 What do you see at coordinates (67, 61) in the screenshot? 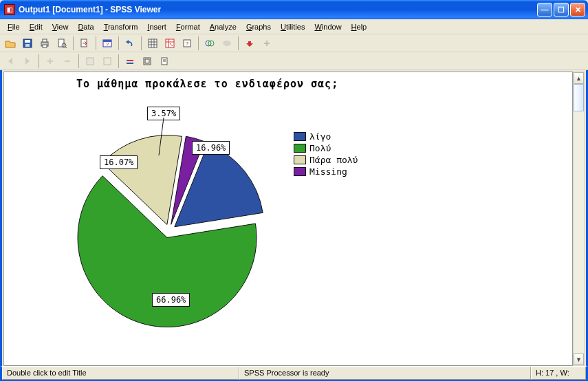
I see `demote-icon` at bounding box center [67, 61].